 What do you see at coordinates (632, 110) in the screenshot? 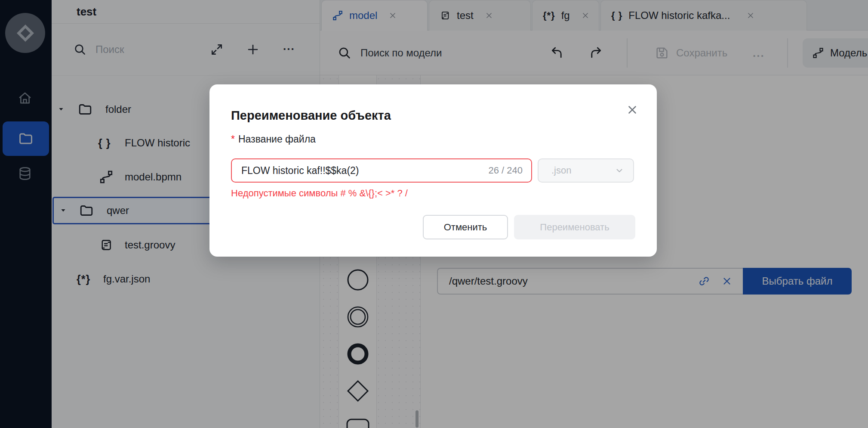
I see `dialog-close-button` at bounding box center [632, 110].